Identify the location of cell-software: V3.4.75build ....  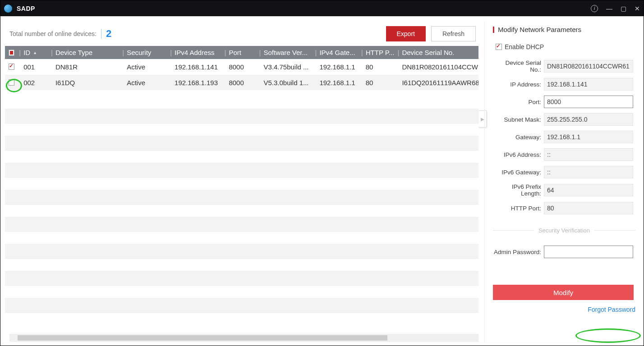
(288, 67).